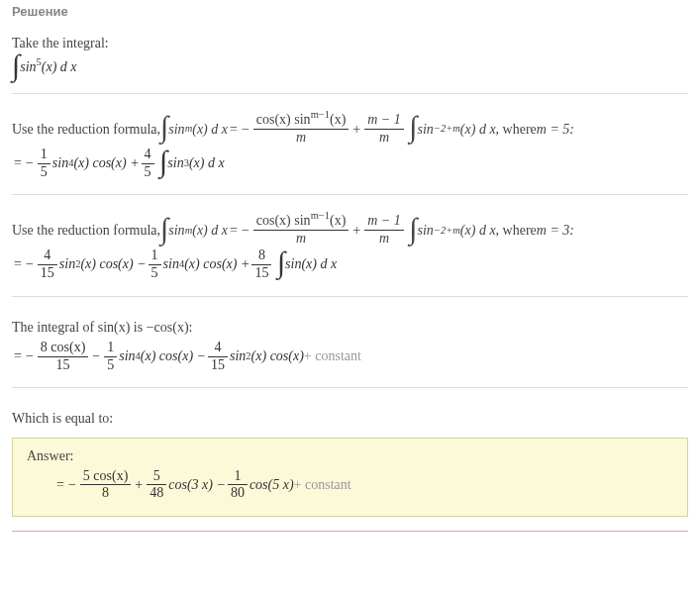 The width and height of the screenshot is (700, 592). Describe the element at coordinates (156, 477) in the screenshot. I see `f2-num: 5` at that location.